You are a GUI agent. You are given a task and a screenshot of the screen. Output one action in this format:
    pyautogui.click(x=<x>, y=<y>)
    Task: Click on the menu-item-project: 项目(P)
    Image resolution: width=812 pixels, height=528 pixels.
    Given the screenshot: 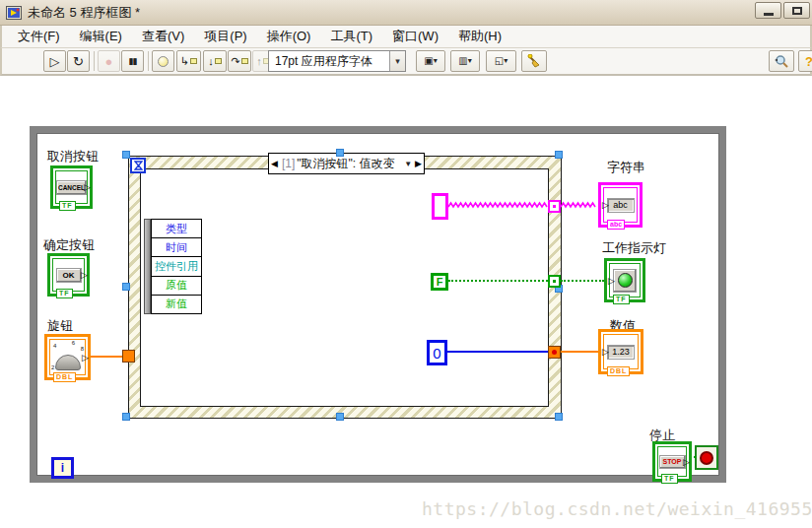 What is the action you would take?
    pyautogui.click(x=225, y=36)
    